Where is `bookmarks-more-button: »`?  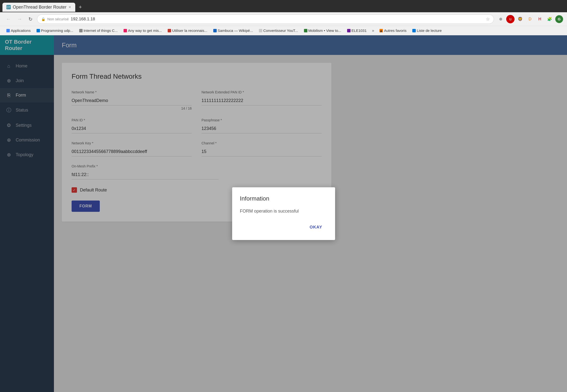 bookmarks-more-button: » is located at coordinates (373, 31).